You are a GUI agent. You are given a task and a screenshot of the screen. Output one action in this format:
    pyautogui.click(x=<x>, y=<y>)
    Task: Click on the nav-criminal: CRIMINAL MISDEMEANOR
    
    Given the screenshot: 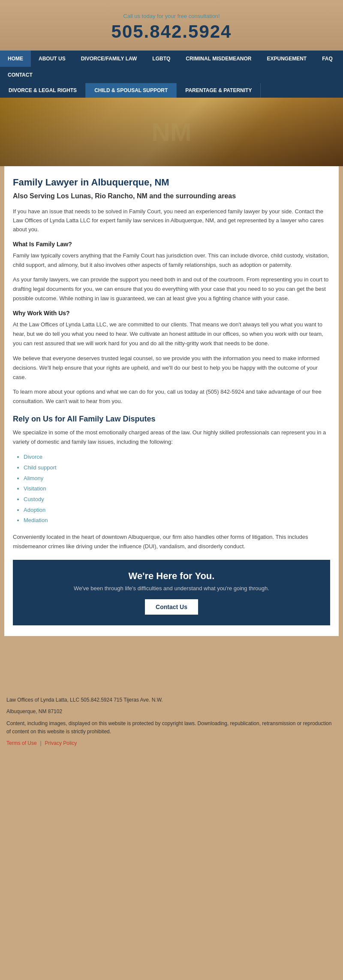 What is the action you would take?
    pyautogui.click(x=219, y=59)
    